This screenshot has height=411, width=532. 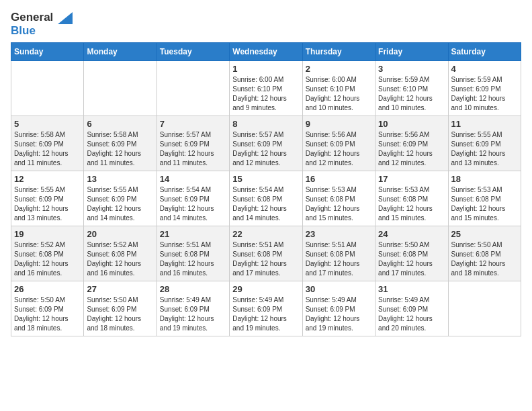 What do you see at coordinates (484, 199) in the screenshot?
I see `calendar-cell: 18Sunrise: 5:53 AM Sunset: 6:08 PM Dayli…` at bounding box center [484, 199].